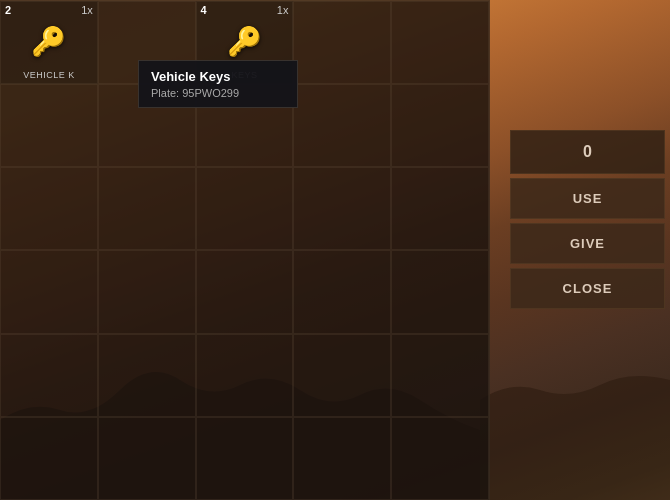  I want to click on item-qty-1: 1x, so click(87, 10).